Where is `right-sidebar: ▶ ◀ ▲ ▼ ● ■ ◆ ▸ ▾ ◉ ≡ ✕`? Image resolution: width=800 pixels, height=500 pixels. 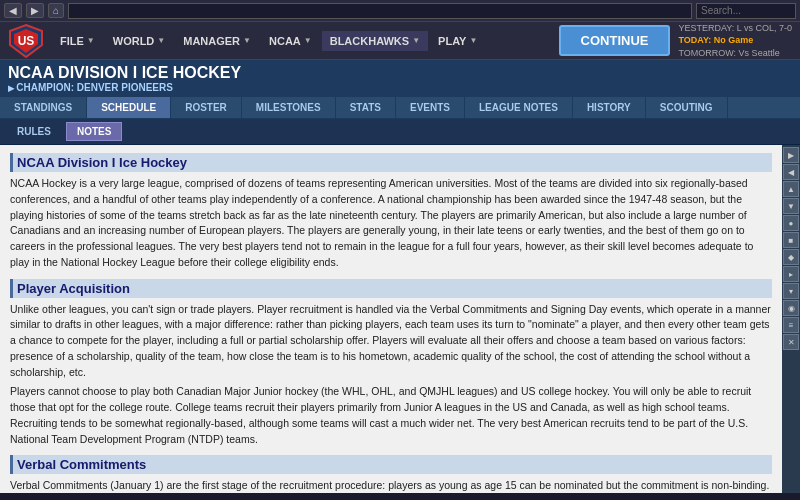 right-sidebar: ▶ ◀ ▲ ▼ ● ■ ◆ ▸ ▾ ◉ ≡ ✕ is located at coordinates (791, 319).